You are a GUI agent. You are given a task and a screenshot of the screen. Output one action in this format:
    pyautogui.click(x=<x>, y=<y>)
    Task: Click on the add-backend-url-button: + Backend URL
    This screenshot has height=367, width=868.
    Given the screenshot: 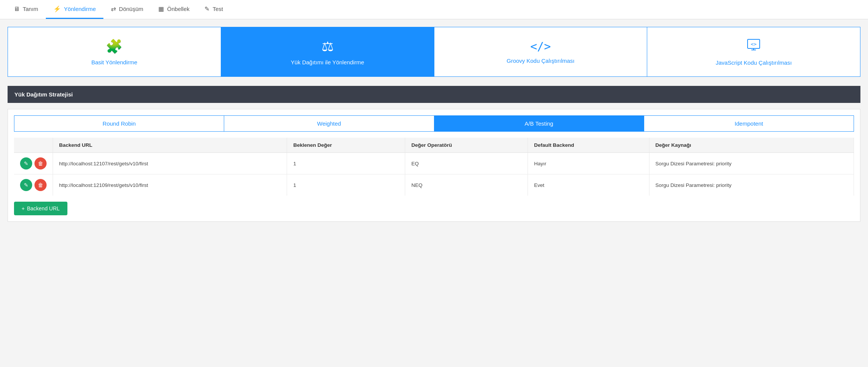 What is the action you would take?
    pyautogui.click(x=41, y=208)
    